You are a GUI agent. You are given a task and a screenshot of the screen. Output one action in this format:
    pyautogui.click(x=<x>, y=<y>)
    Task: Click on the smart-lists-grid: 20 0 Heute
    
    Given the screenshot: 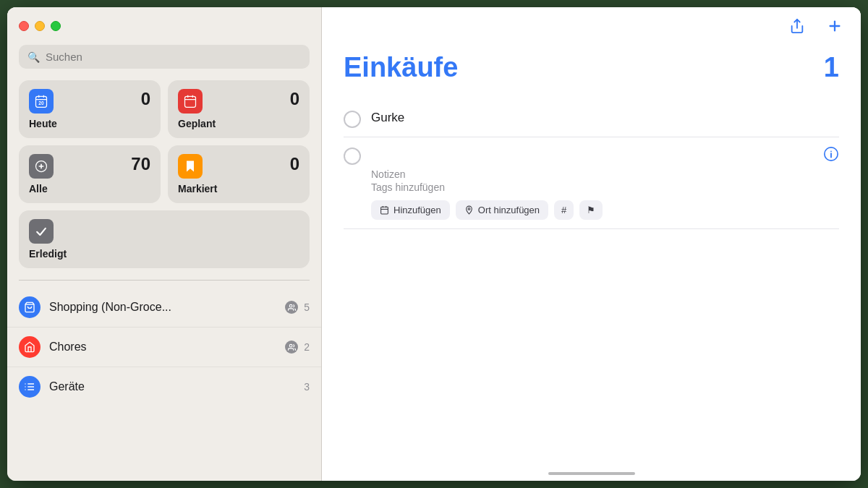 What is the action you would take?
    pyautogui.click(x=164, y=145)
    